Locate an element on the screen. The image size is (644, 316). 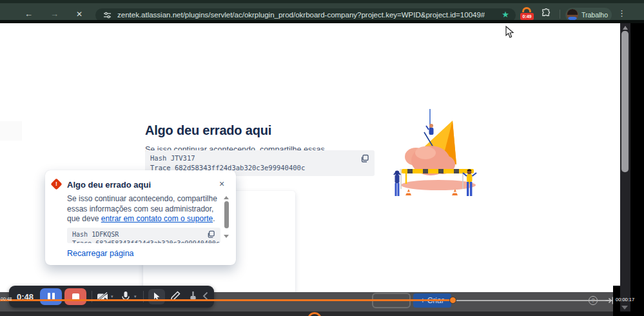
playhead is located at coordinates (453, 301).